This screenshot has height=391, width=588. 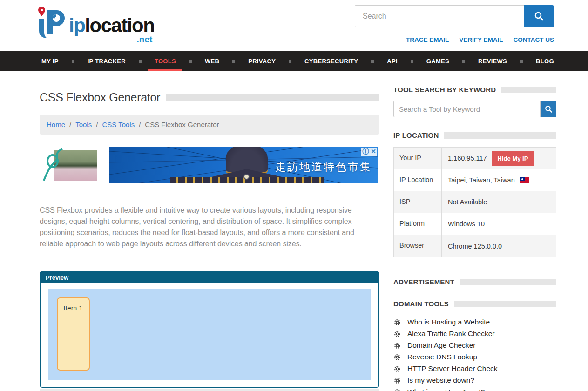 I want to click on who-is-hosting-link: Who is Hosting a Website, so click(x=449, y=322).